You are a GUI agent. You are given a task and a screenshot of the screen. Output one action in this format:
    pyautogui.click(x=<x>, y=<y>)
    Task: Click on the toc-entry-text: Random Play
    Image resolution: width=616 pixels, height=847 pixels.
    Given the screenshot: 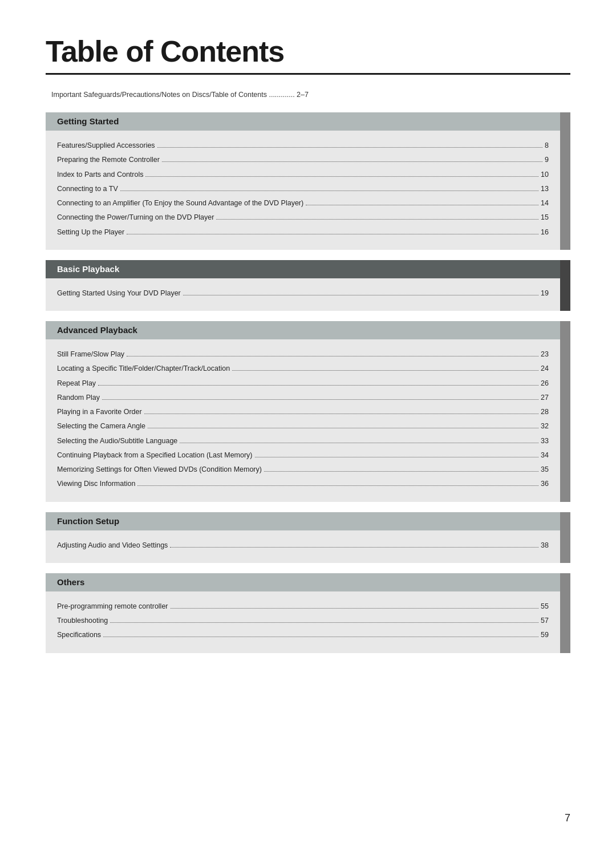 What is the action you would take?
    pyautogui.click(x=79, y=398)
    